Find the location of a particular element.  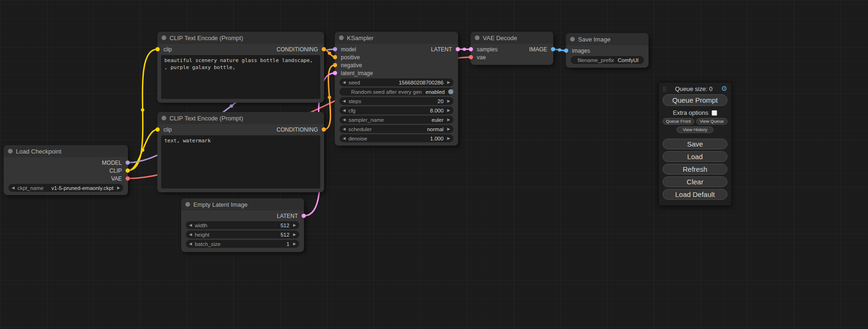

node-titlebar: Empty Latent Image is located at coordinates (243, 204).